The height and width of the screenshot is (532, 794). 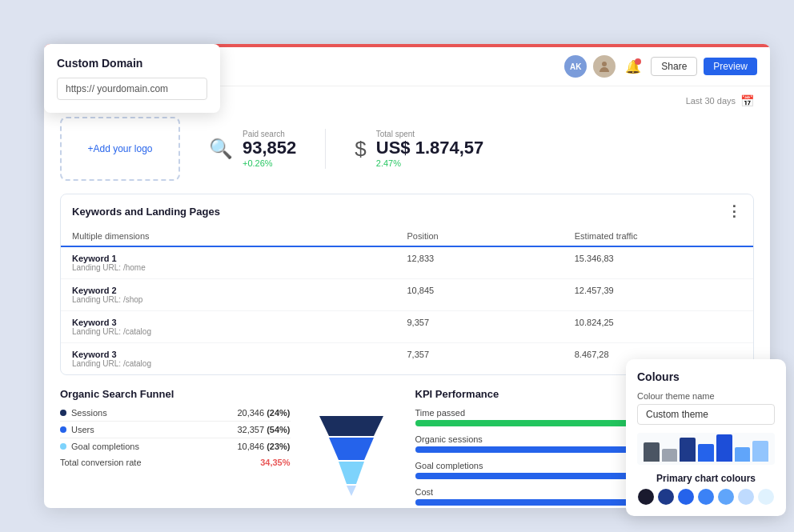 What do you see at coordinates (240, 290) in the screenshot?
I see `kw-name: Keyword 2` at bounding box center [240, 290].